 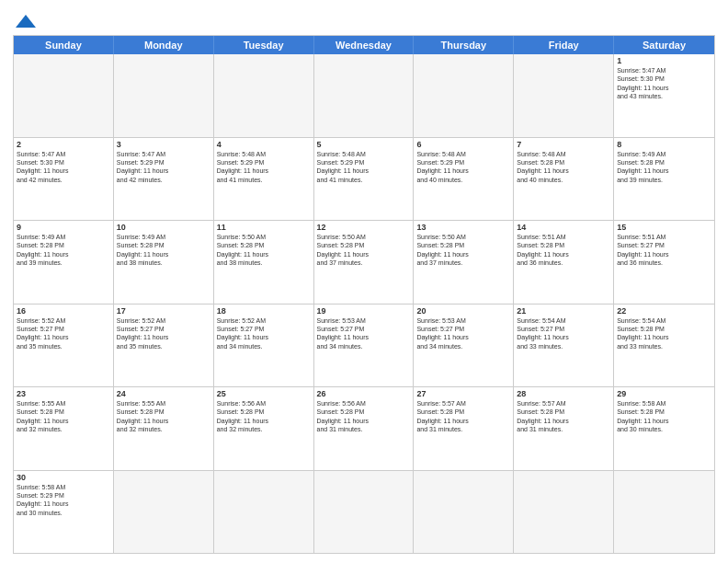 What do you see at coordinates (563, 334) in the screenshot?
I see `cell-content: Sunrise: 5:54 AM Sunset: 5:27 PM Dayligh…` at bounding box center [563, 334].